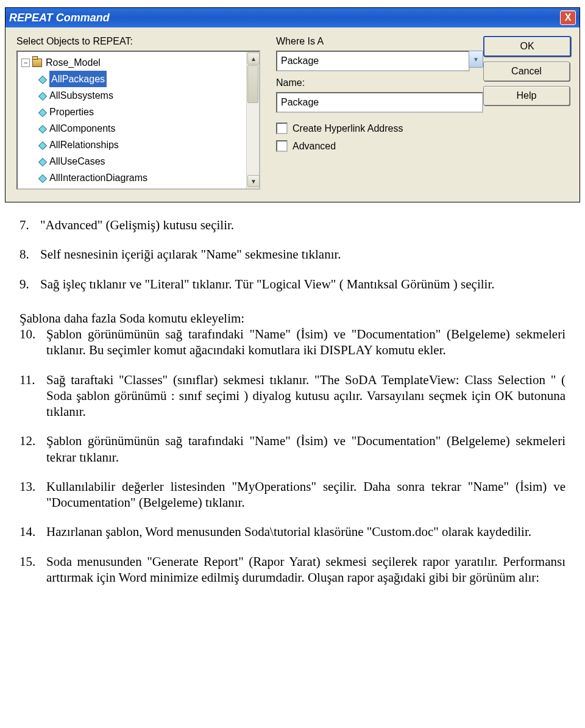  Describe the element at coordinates (33, 396) in the screenshot. I see `list-number: 11.` at that location.